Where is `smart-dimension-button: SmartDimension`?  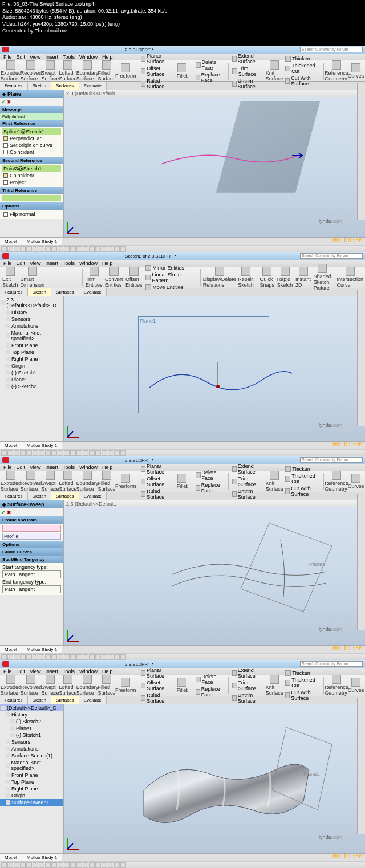 smart-dimension-button: SmartDimension is located at coordinates (32, 277).